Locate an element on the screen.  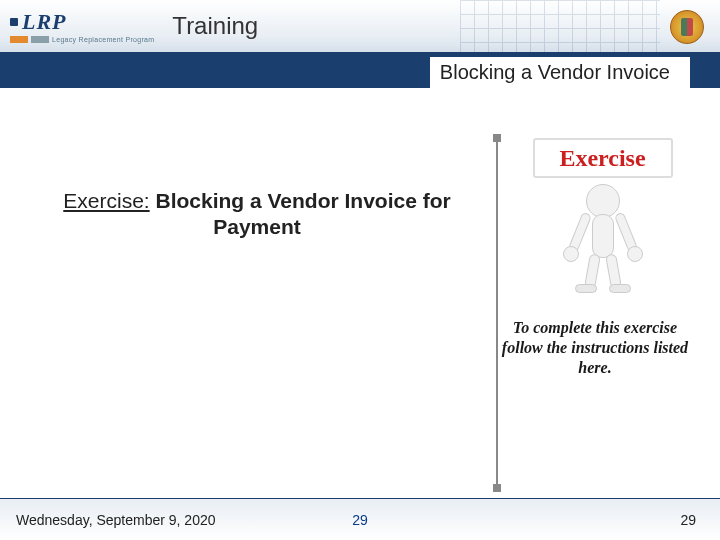
footer-date: Wednesday, September 9, 2020 is located at coordinates (116, 520).